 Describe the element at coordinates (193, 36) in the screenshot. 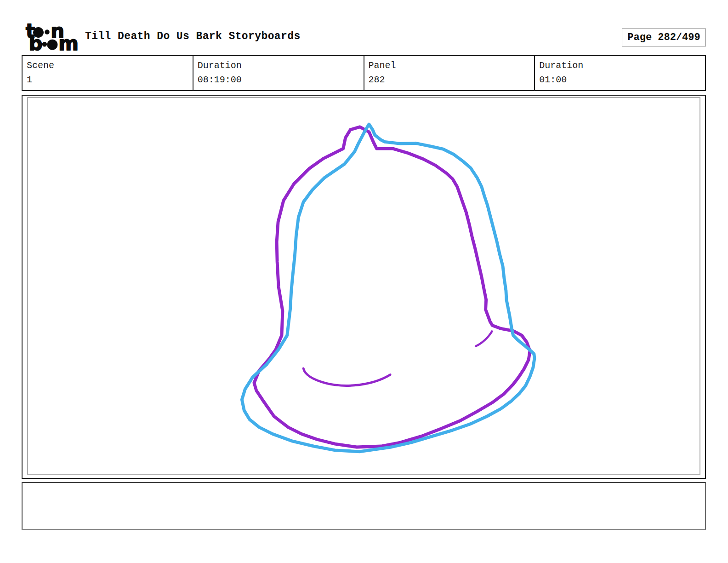

I see `document-title: Till Death Do Us Bark Storyboards` at that location.